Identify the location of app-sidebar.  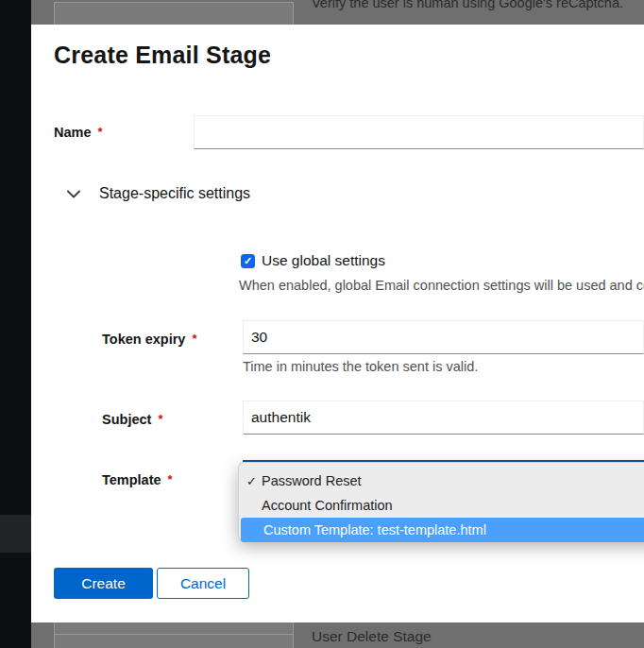
(15, 324).